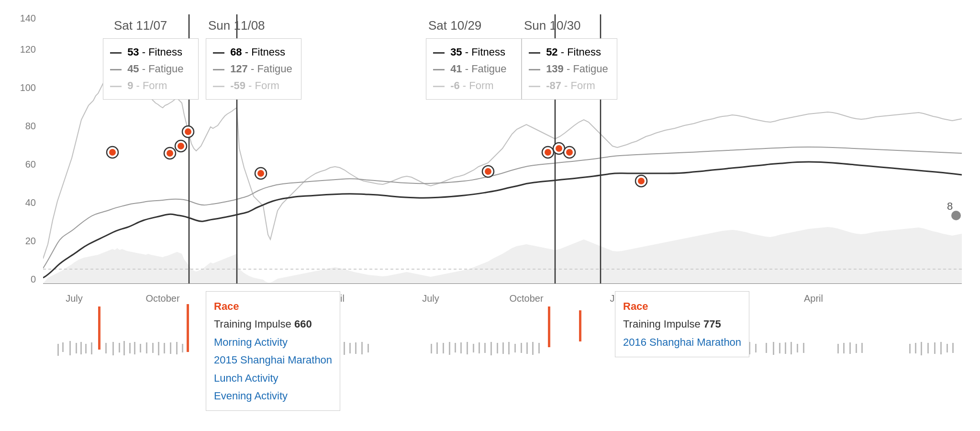  Describe the element at coordinates (74, 298) in the screenshot. I see `x-label-july-2015: July` at that location.